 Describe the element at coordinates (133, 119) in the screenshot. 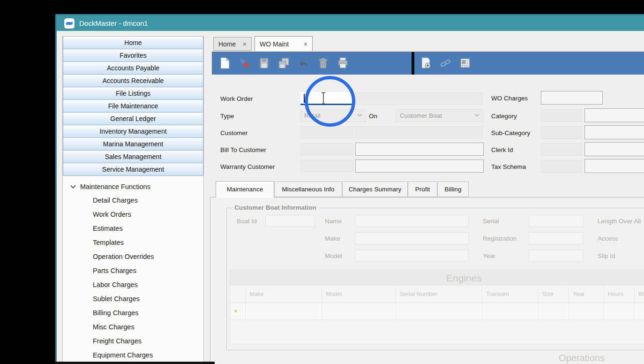

I see `sidebar-item-general-ledger: General Ledger` at that location.